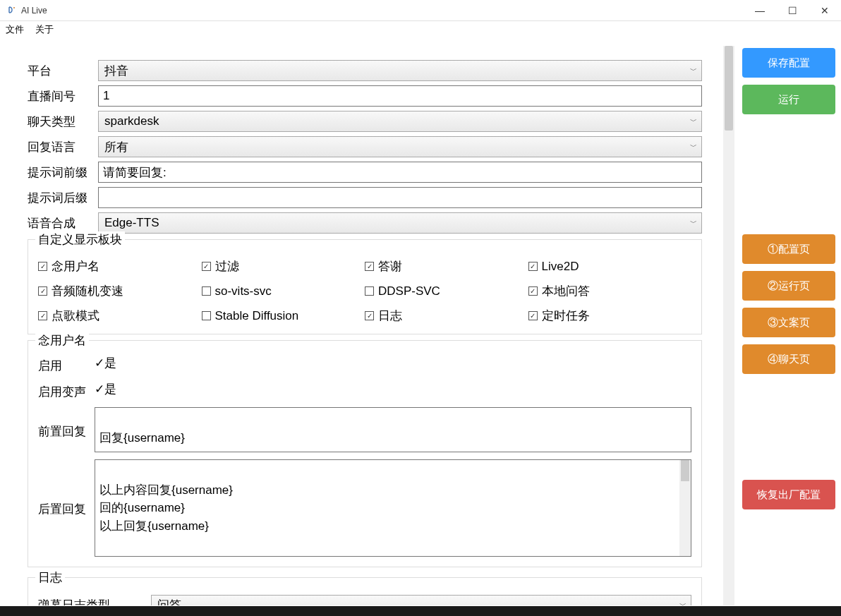  What do you see at coordinates (116, 71) in the screenshot?
I see `platform-value: 抖音` at bounding box center [116, 71].